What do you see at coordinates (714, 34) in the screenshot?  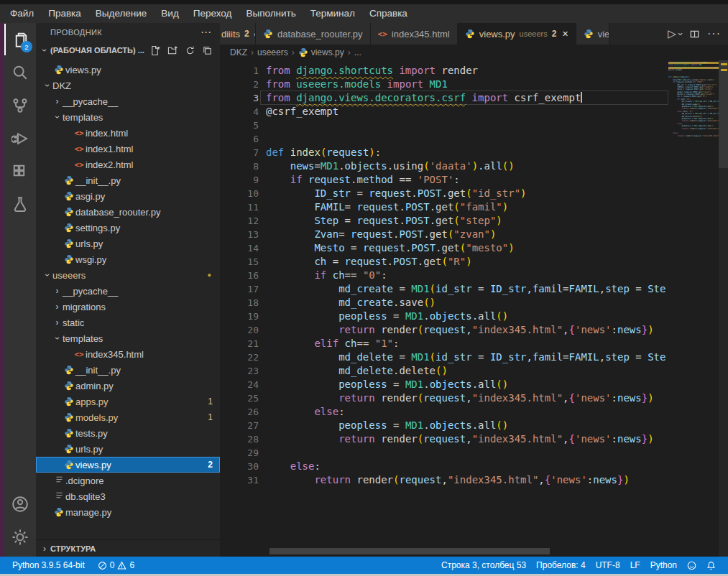 I see `more-actions-icon: ···` at bounding box center [714, 34].